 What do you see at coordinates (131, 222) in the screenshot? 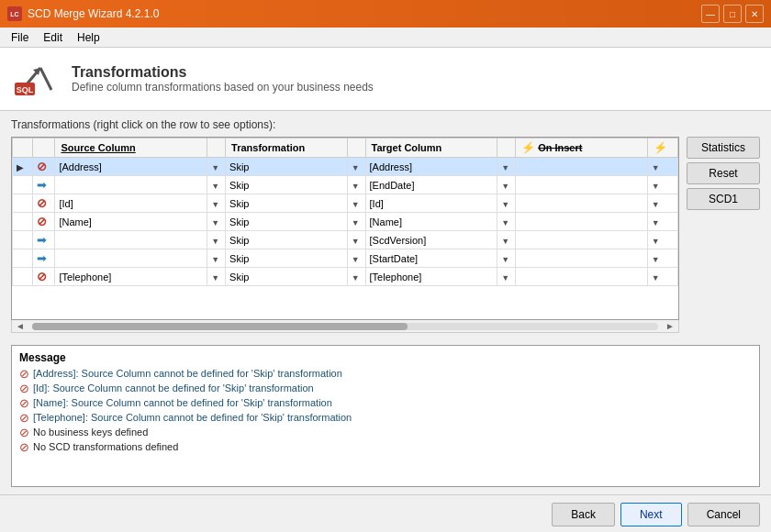
I see `source-column-cell: [Name]` at bounding box center [131, 222].